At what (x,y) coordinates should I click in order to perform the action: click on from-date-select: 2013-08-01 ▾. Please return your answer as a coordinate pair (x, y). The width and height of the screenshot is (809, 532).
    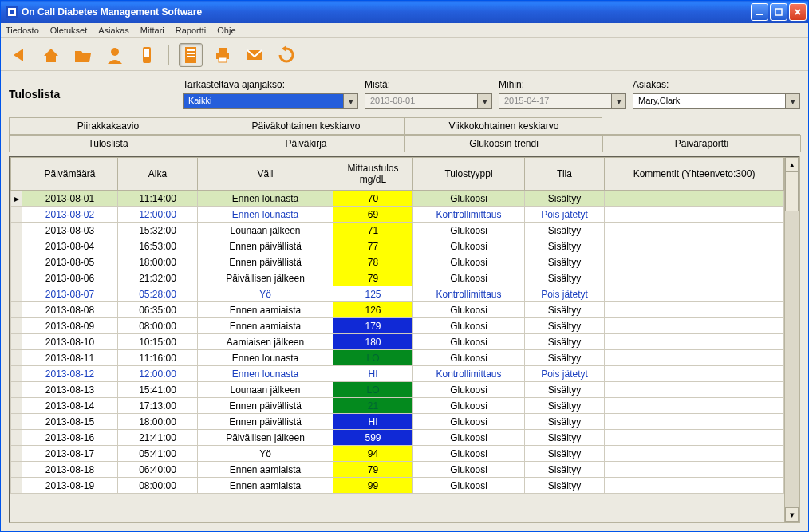
    Looking at the image, I should click on (428, 101).